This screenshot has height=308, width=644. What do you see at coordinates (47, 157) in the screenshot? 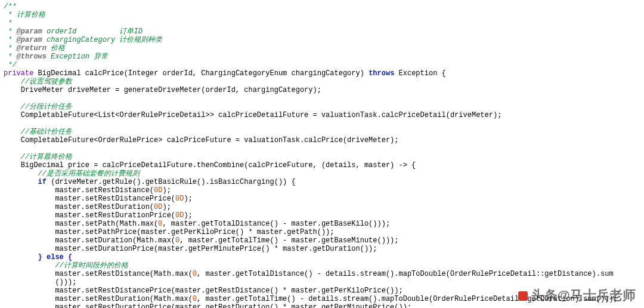
I see `comment-final-price: //计算最终价格` at bounding box center [47, 157].